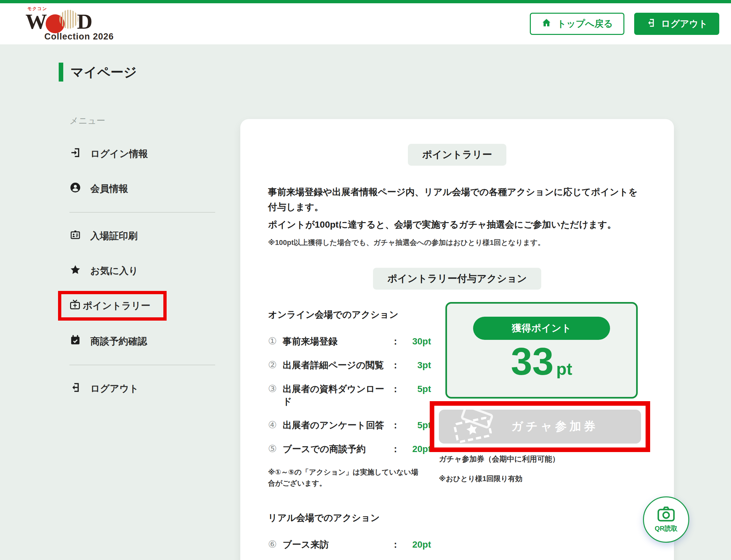 The height and width of the screenshot is (560, 731). I want to click on action-label: 事前来場登録, so click(336, 341).